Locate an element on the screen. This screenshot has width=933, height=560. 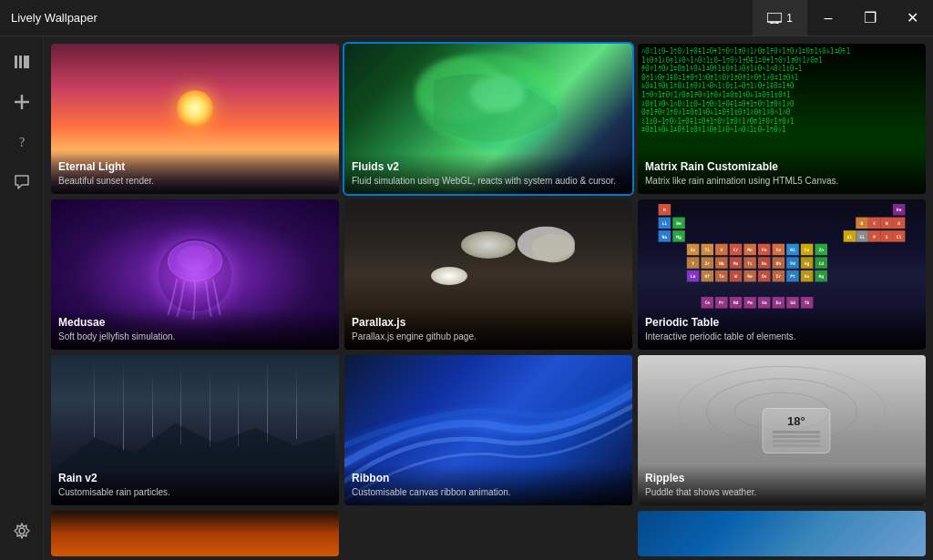
mountain-silhouette is located at coordinates (195, 438).